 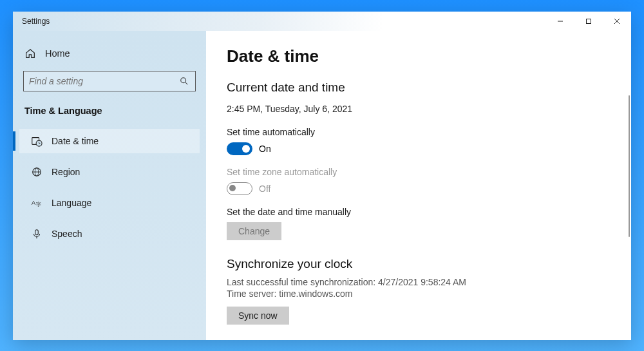 I want to click on sync-now-button: Sync now, so click(x=258, y=316).